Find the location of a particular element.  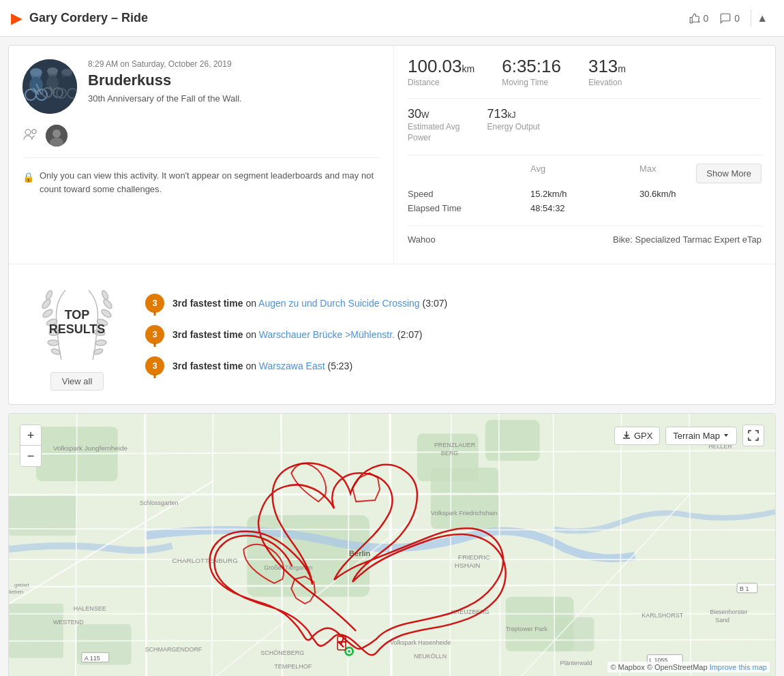

svg-text: B 1 is located at coordinates (744, 589).